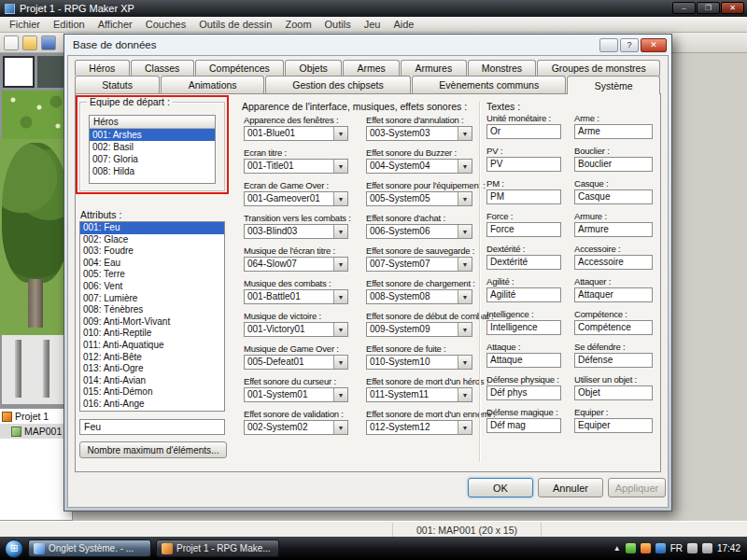  Describe the element at coordinates (296, 362) in the screenshot. I see `combo-box: 005-Defeat01▼` at that location.